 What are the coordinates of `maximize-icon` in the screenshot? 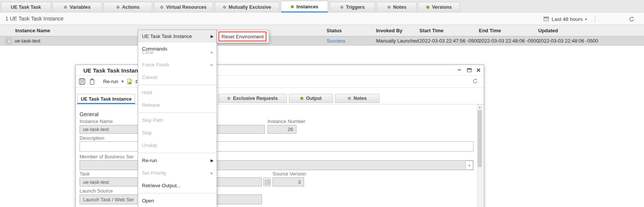 It's located at (469, 70).